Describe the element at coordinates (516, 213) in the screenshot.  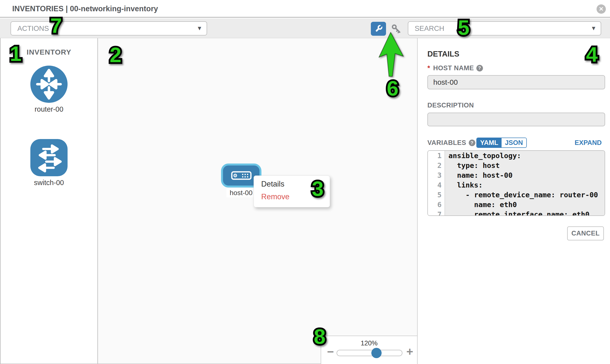
I see `editor-line: 7 remote_interface_name: eth0` at that location.